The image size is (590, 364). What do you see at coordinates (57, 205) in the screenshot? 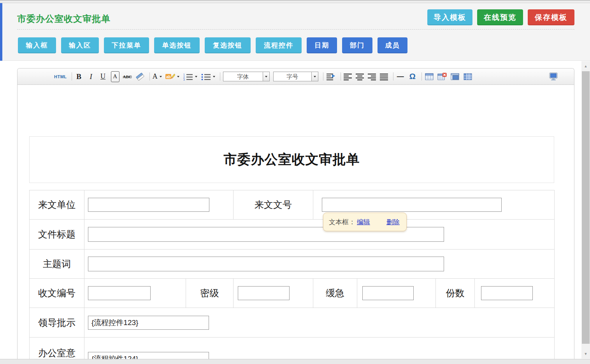
I see `source-unit-label: 来文单位` at bounding box center [57, 205].